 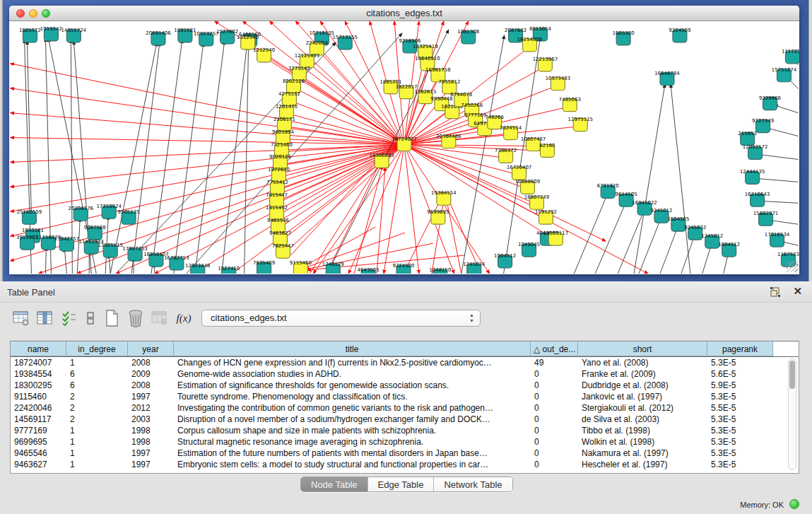 I want to click on float-window-icon, so click(x=775, y=292).